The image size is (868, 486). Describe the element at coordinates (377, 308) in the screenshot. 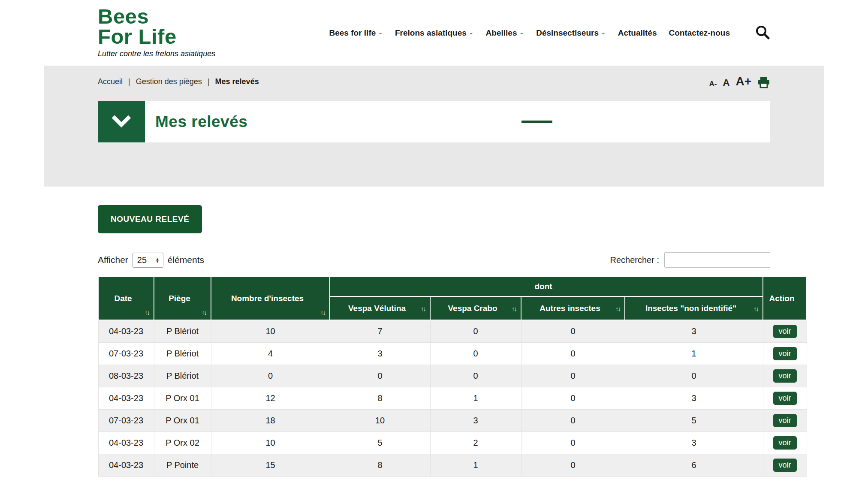

I see `col-label: Vespa Vélutina` at that location.